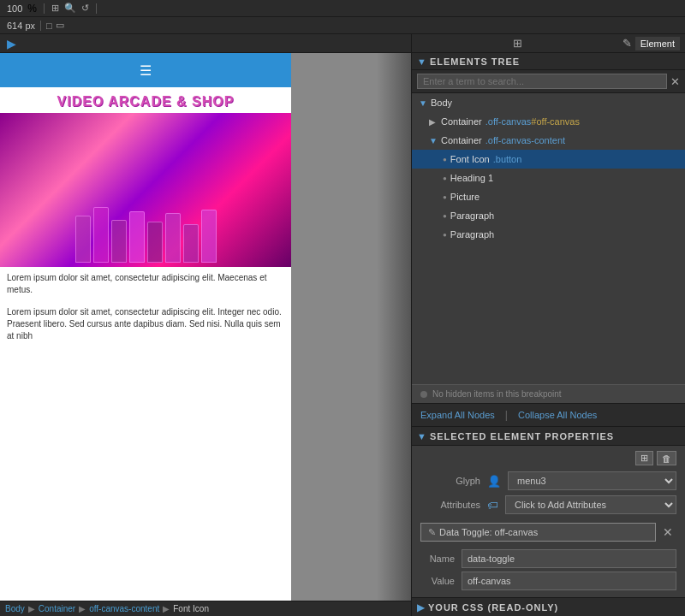  I want to click on desktop-icon: □, so click(50, 26).